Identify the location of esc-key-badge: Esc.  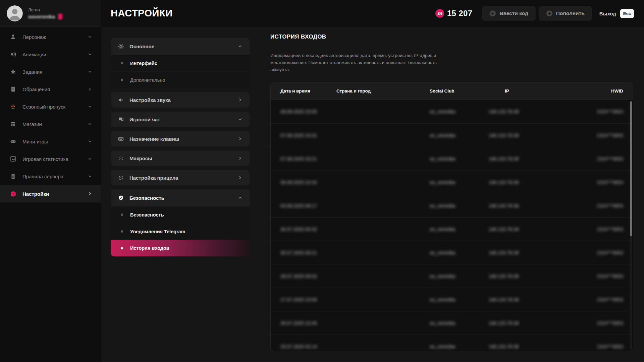
(627, 13).